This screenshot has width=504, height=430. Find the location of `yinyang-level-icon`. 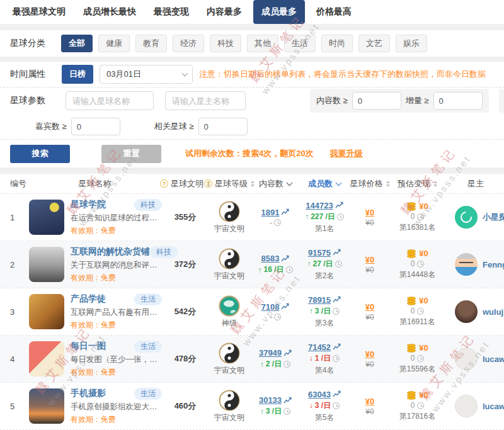

yinyang-level-icon is located at coordinates (229, 400).